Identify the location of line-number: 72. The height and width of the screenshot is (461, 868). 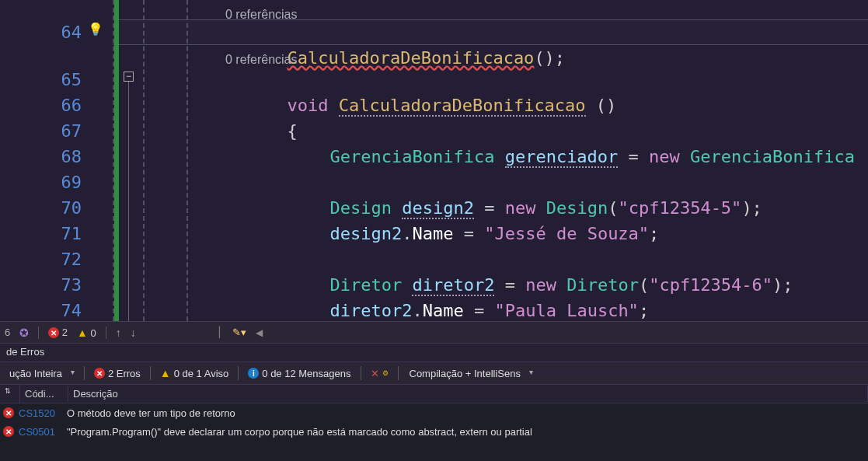
(58, 260).